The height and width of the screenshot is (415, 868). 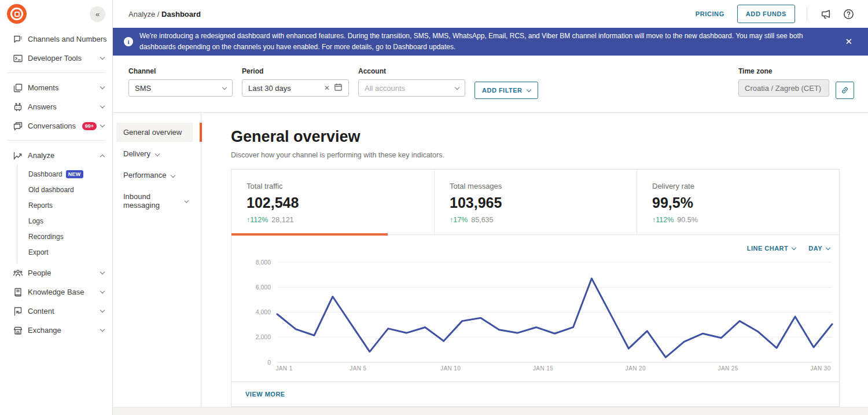 What do you see at coordinates (56, 88) in the screenshot?
I see `sidebar-item-moments: Moments` at bounding box center [56, 88].